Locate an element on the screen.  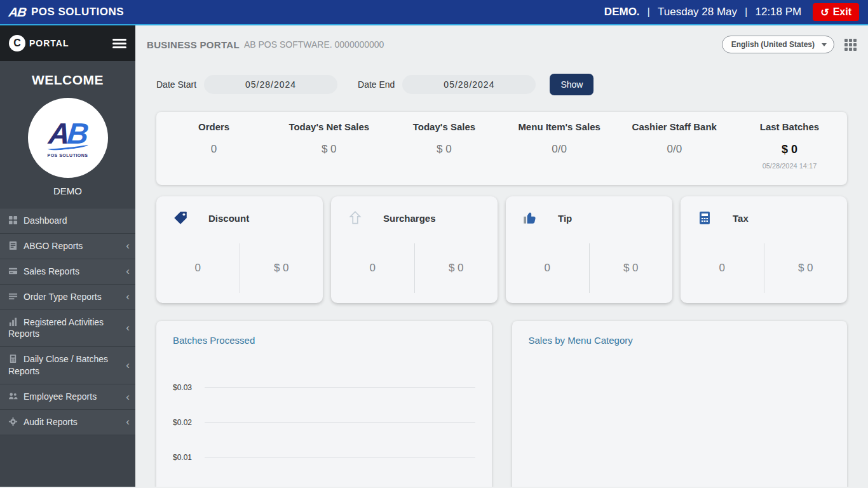
sidebar-item-abgo-reports: ABGO Reports ‹ is located at coordinates (67, 247).